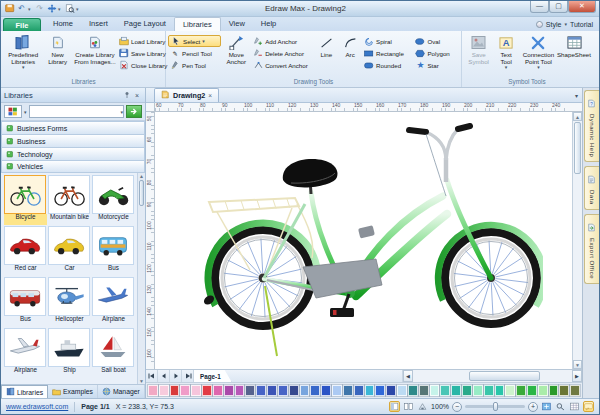  What do you see at coordinates (176, 376) in the screenshot?
I see `next-page-button` at bounding box center [176, 376].